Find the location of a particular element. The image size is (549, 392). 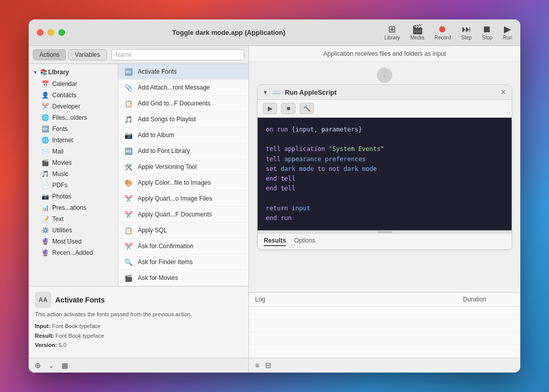

chevron-down-icon: ▼ is located at coordinates (35, 73).